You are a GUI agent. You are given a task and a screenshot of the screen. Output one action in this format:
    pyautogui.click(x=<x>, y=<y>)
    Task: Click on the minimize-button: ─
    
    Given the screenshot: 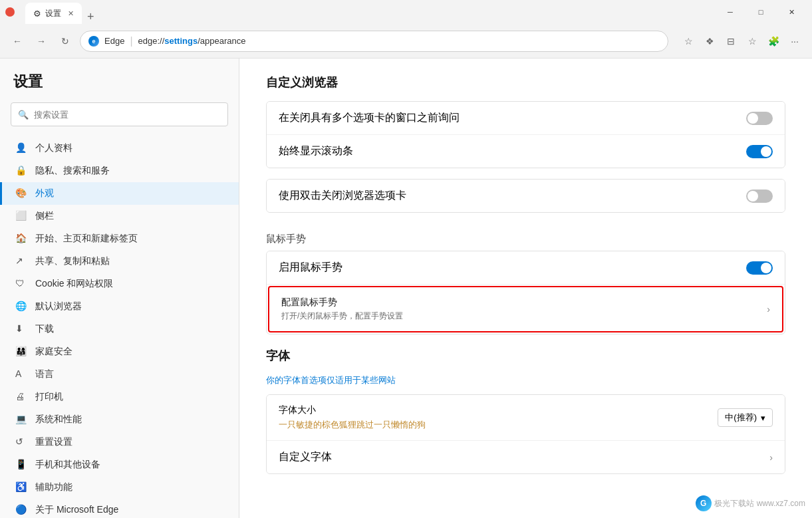 What is the action you would take?
    pyautogui.click(x=730, y=12)
    